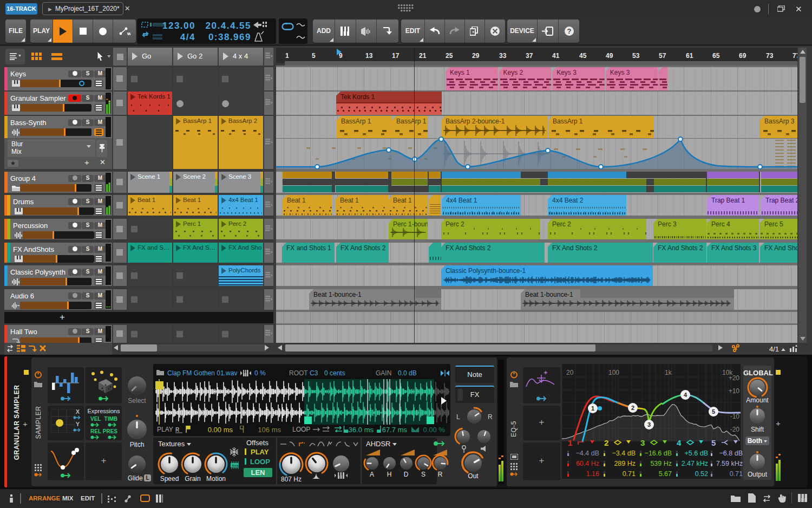  Describe the element at coordinates (570, 373) in the screenshot. I see `svg-text: 20` at that location.